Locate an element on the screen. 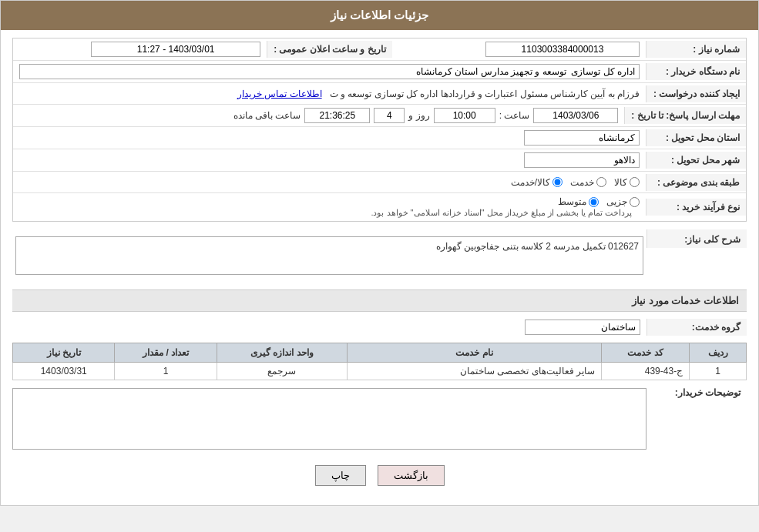 This screenshot has height=532, width=759. countdown-label: ساعت باقی مانده is located at coordinates (267, 115).